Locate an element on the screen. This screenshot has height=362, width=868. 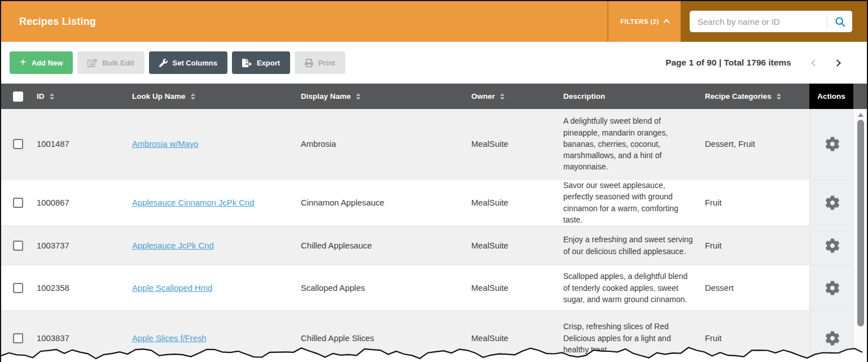
recipe-link: Applesauce Cinnamon JcPk Cnd is located at coordinates (193, 203).